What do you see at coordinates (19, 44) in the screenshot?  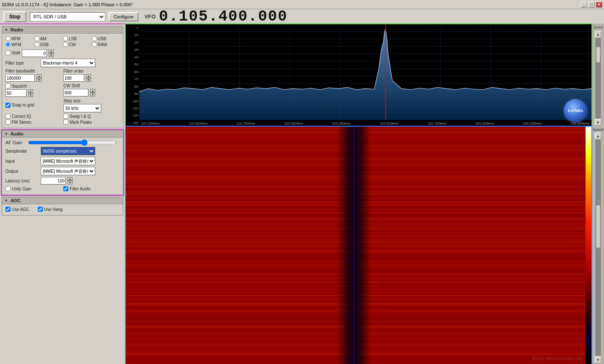 I see `mode-wfm: WFM` at bounding box center [19, 44].